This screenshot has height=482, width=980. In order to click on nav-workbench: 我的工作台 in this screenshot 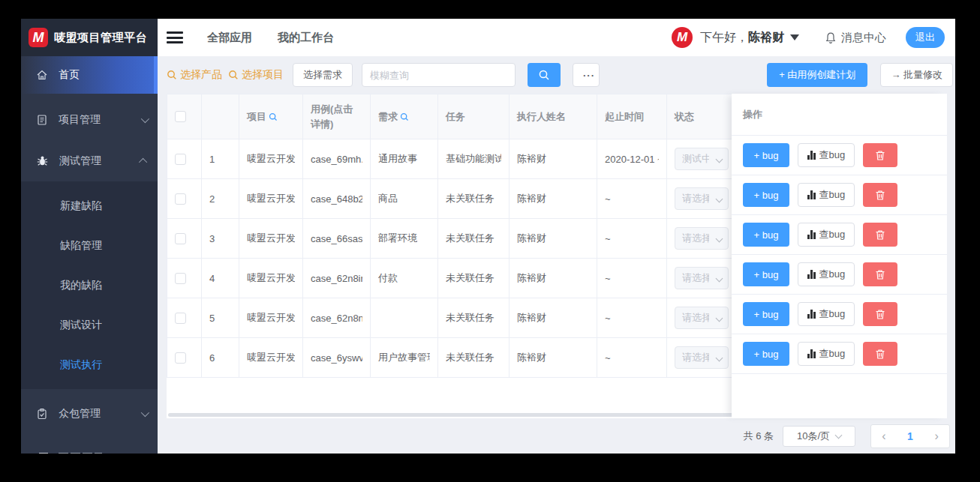, I will do `click(306, 37)`.